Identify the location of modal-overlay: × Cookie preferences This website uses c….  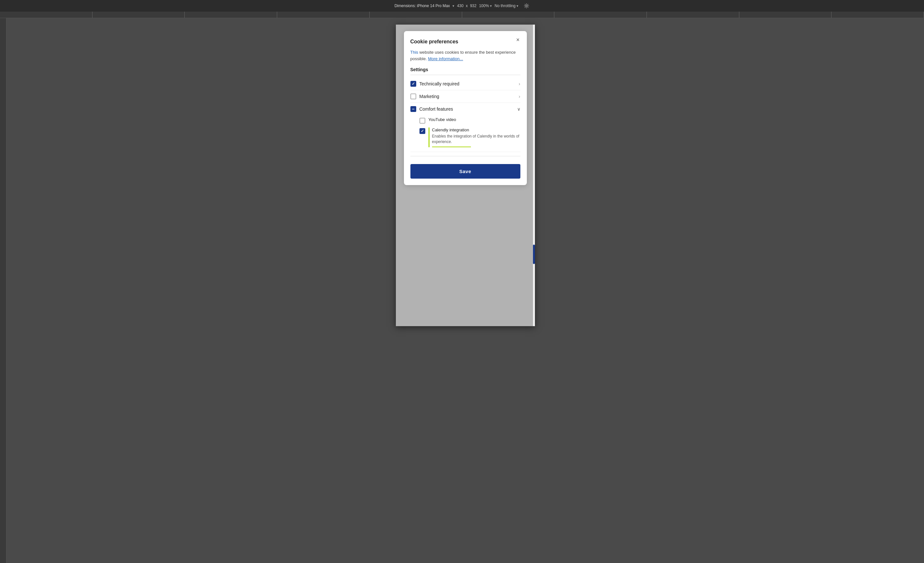
(465, 176).